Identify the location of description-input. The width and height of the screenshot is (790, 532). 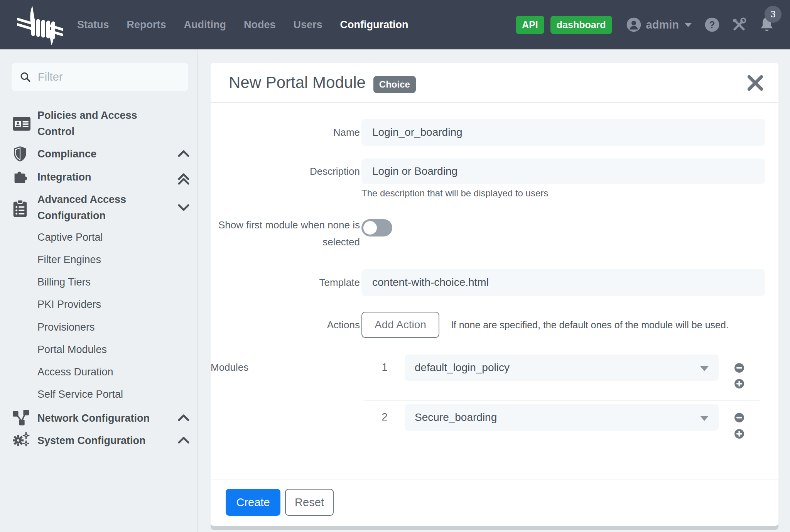
(563, 171).